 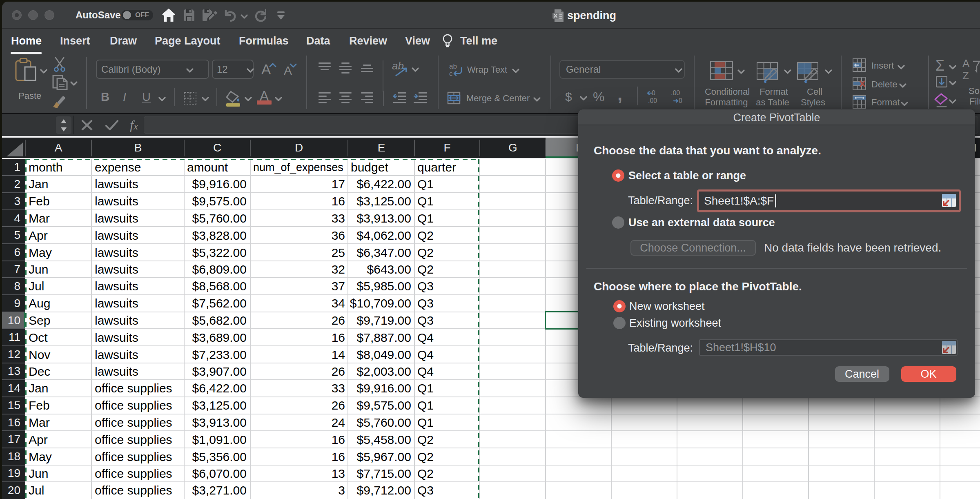 I want to click on svg-text: c, so click(x=451, y=74).